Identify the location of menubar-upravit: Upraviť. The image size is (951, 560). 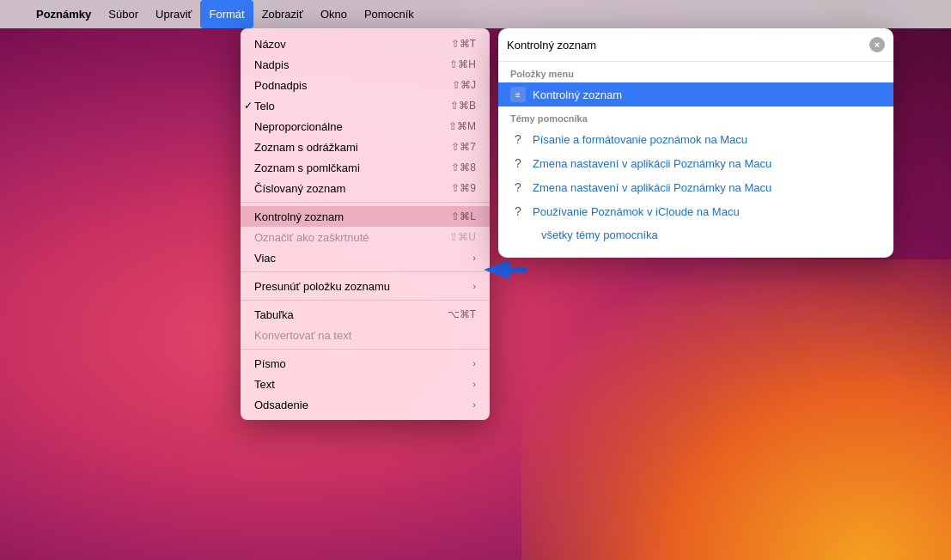
(174, 14).